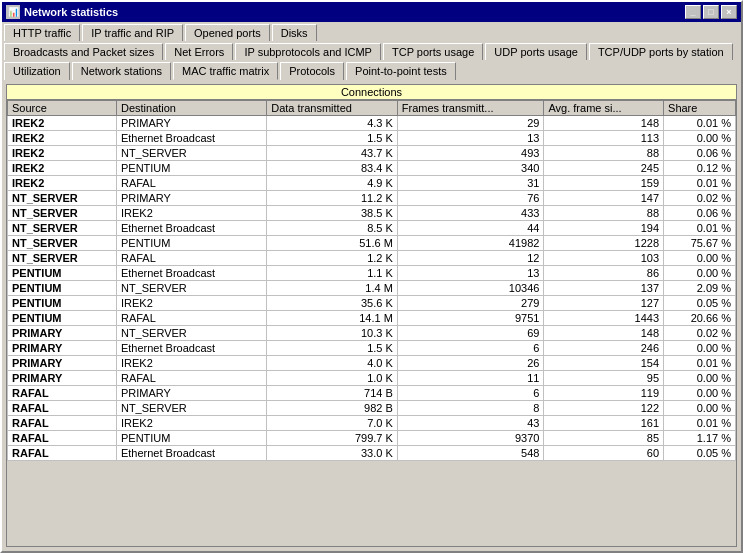 This screenshot has height=553, width=743. Describe the element at coordinates (470, 394) in the screenshot. I see `cell-frames: 6` at that location.